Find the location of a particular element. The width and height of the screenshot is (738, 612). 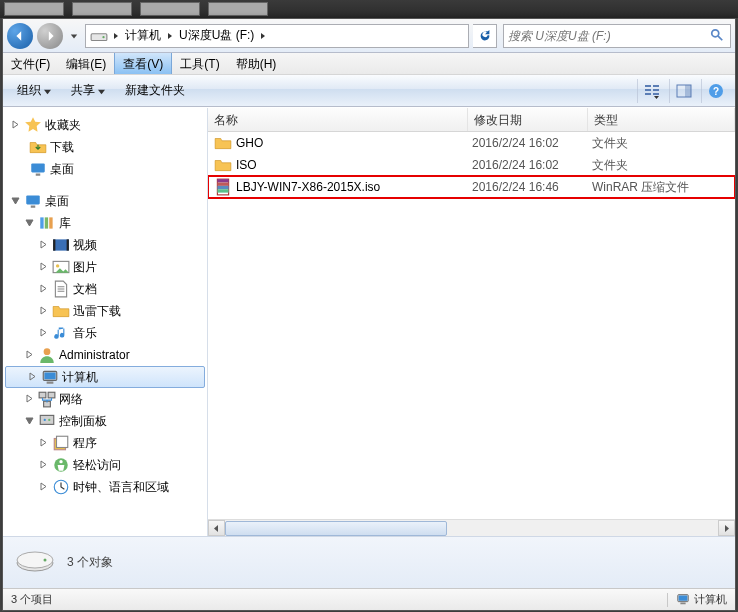

tree-favorites: 收藏夹 is located at coordinates (105, 125).